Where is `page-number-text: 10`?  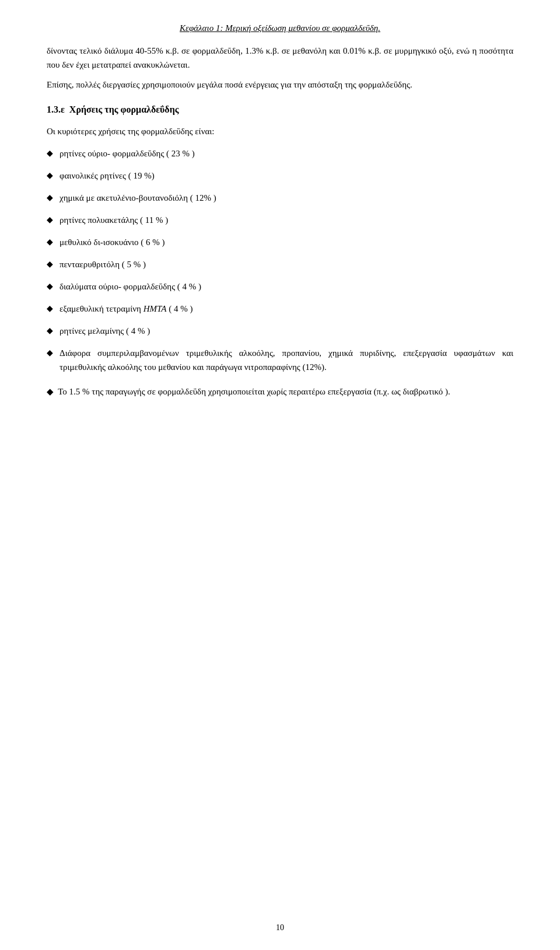
page-number-text: 10 is located at coordinates (280, 928).